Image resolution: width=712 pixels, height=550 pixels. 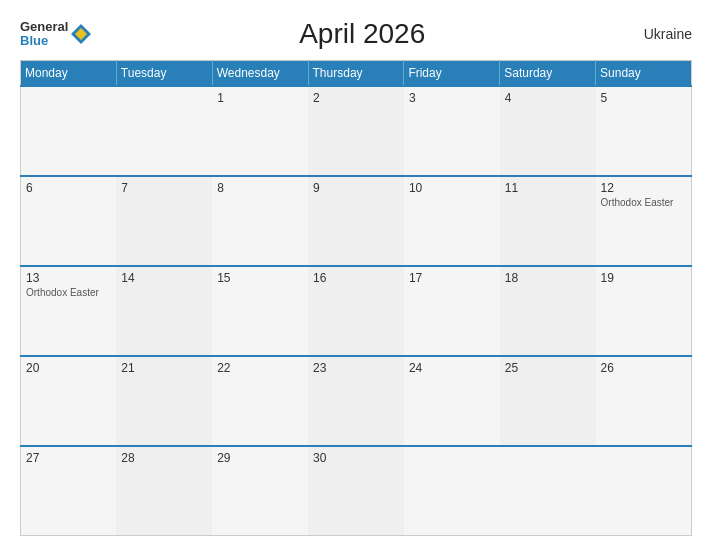 I want to click on day-number: 4, so click(x=548, y=98).